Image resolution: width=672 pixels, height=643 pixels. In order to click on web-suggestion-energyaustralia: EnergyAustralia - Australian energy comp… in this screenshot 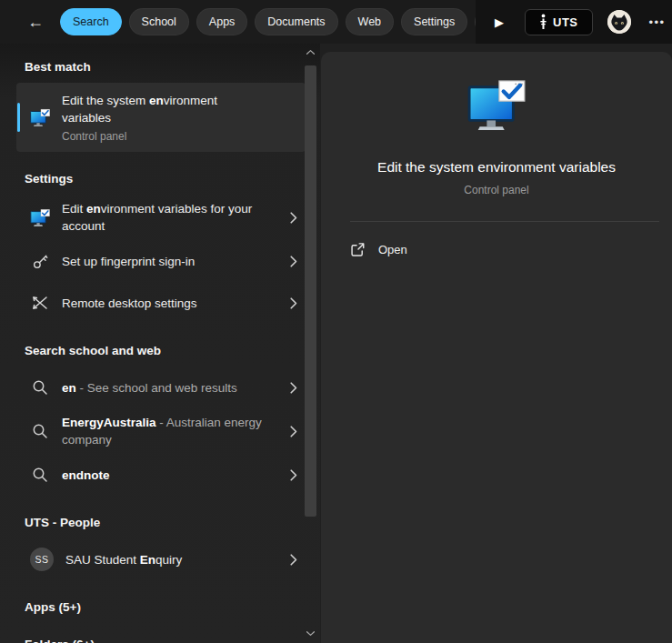, I will do `click(161, 431)`.